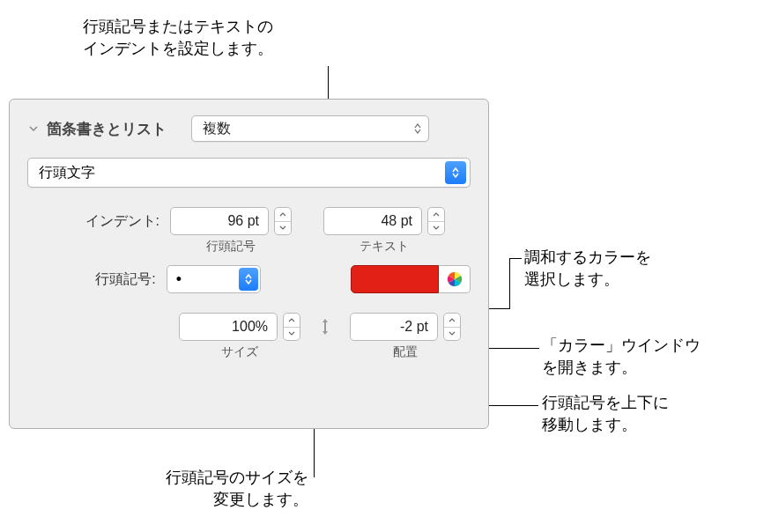 The width and height of the screenshot is (771, 532). Describe the element at coordinates (621, 357) in the screenshot. I see `callout-color-window: 「カラー」ウインドウ を開きます。` at that location.